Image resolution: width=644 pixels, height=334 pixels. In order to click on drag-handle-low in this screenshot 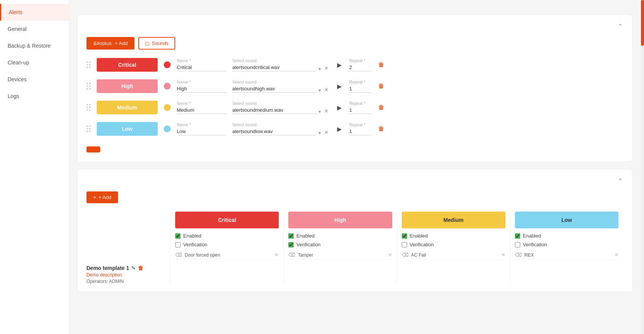, I will do `click(88, 129)`.